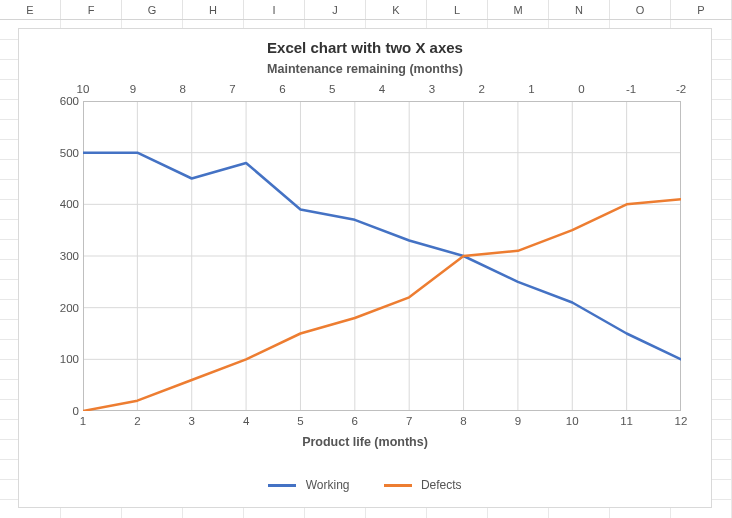 The height and width of the screenshot is (518, 732). I want to click on column-header-P: P, so click(702, 10).